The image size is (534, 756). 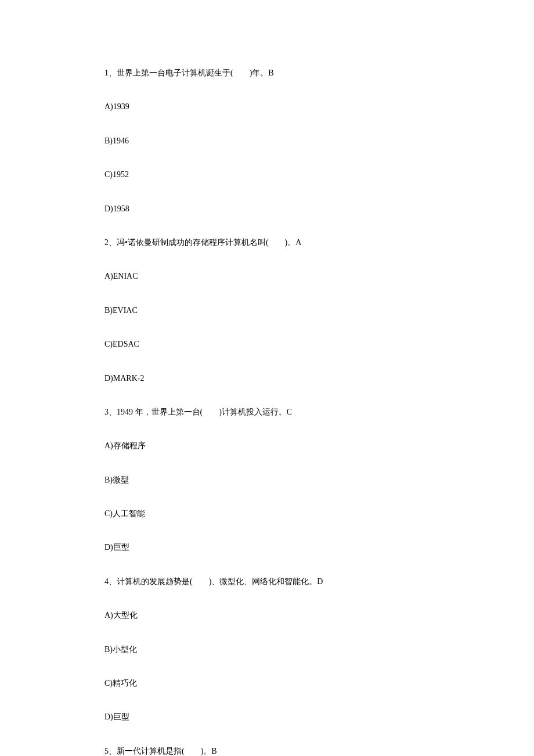 What do you see at coordinates (267, 514) in the screenshot?
I see `question-option: C)人工智能` at bounding box center [267, 514].